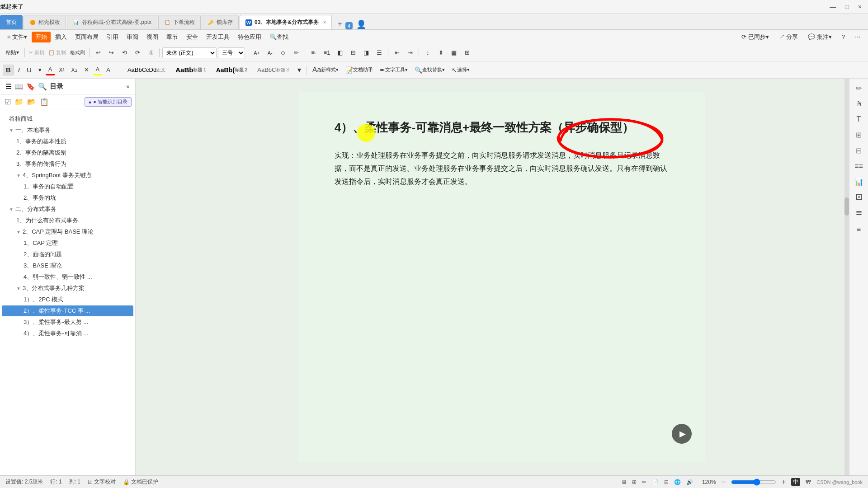  Describe the element at coordinates (45, 22) in the screenshot. I see `tab-template: 🟠 稻壳模板` at that location.